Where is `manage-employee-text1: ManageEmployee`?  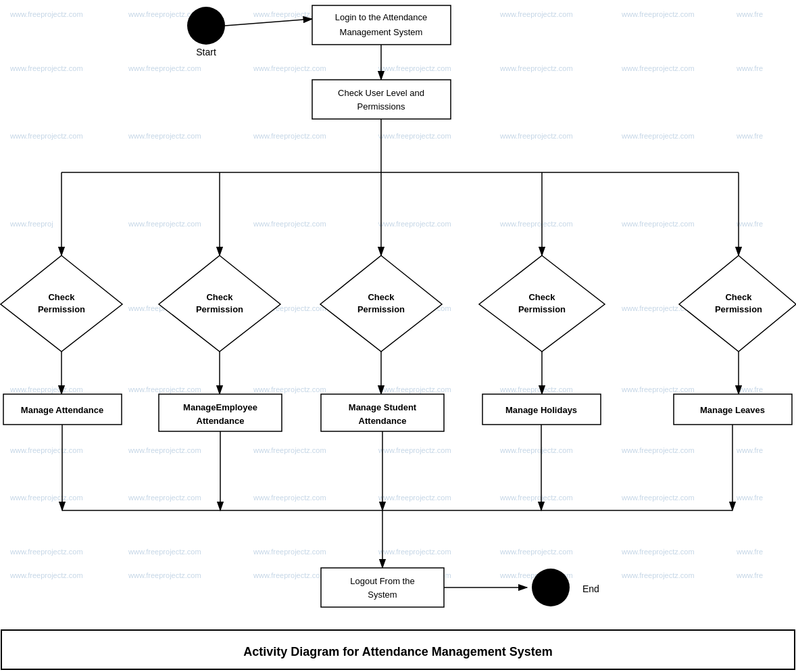 manage-employee-text1: ManageEmployee is located at coordinates (220, 407).